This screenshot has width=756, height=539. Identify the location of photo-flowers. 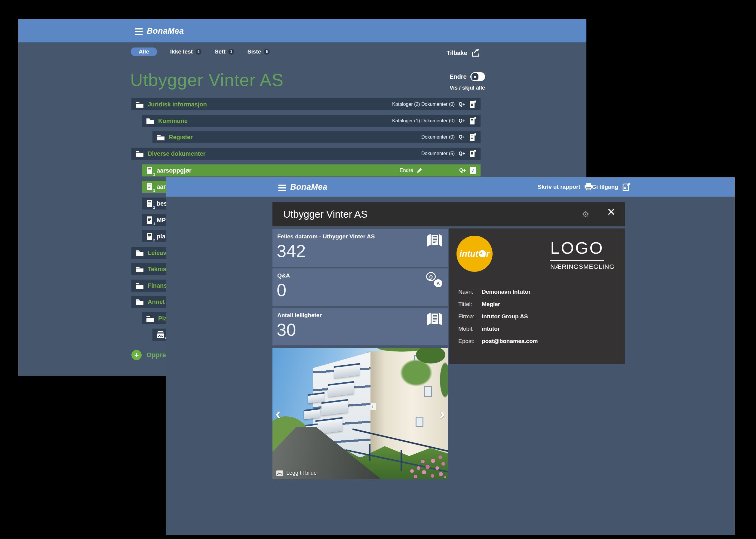
(445, 477).